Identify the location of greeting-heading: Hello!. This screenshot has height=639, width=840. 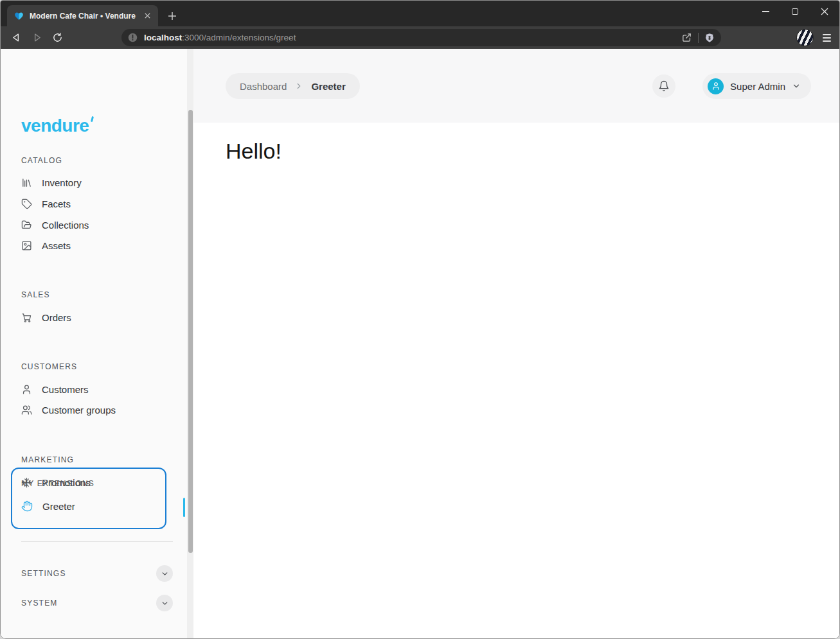
(253, 152).